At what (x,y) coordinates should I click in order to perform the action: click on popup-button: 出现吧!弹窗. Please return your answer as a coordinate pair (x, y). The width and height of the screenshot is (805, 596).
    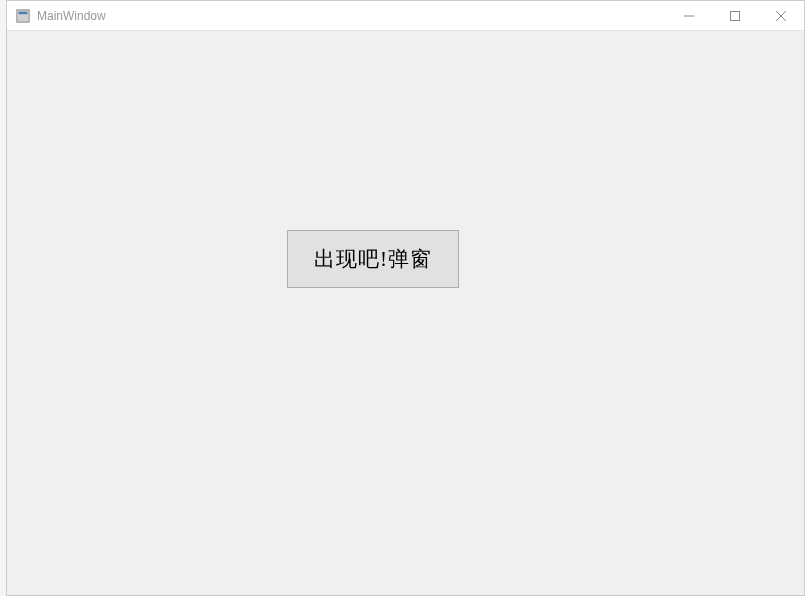
    Looking at the image, I should click on (373, 259).